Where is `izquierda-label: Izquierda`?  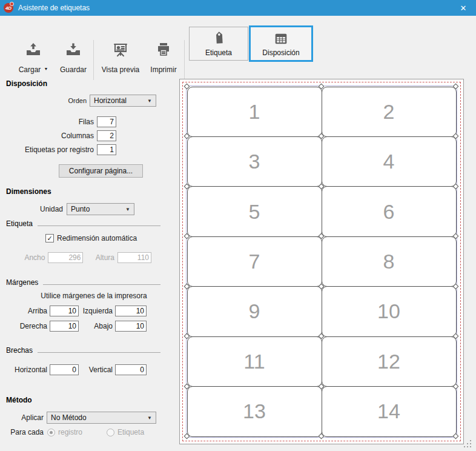 izquierda-label: Izquierda is located at coordinates (96, 311).